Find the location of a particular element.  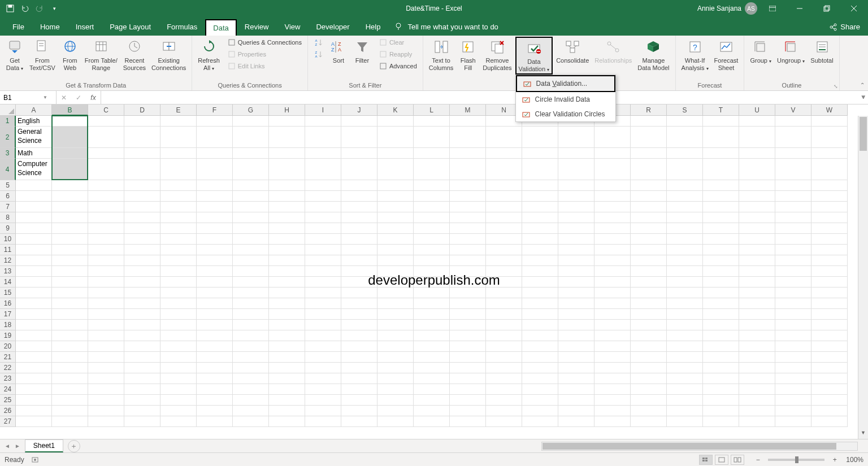

cell-T12 is located at coordinates (721, 261).